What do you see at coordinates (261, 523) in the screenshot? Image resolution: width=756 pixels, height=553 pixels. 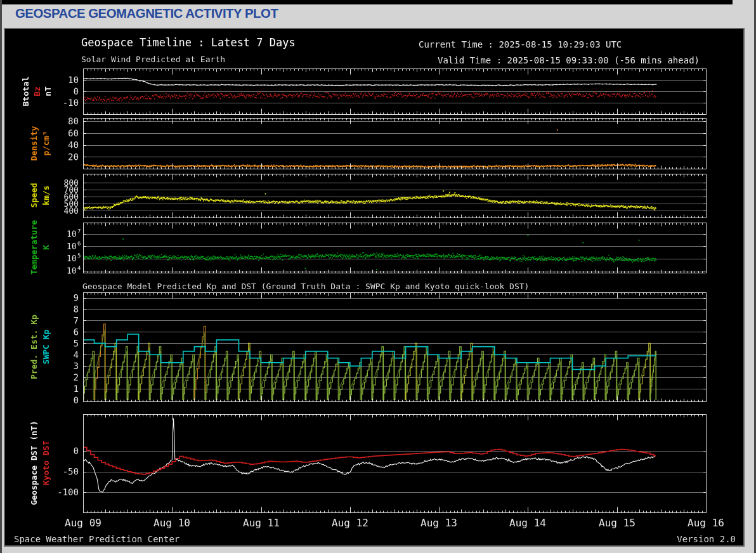 I see `x-tick-label: Aug 11` at bounding box center [261, 523].